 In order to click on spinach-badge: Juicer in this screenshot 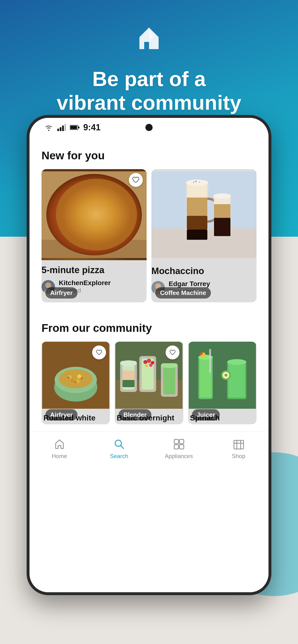, I will do `click(206, 415)`.